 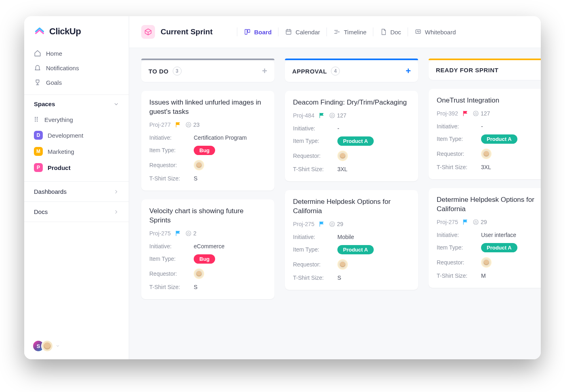 I want to click on task-card: Velocity chart is showing future Sprints…, so click(x=208, y=249).